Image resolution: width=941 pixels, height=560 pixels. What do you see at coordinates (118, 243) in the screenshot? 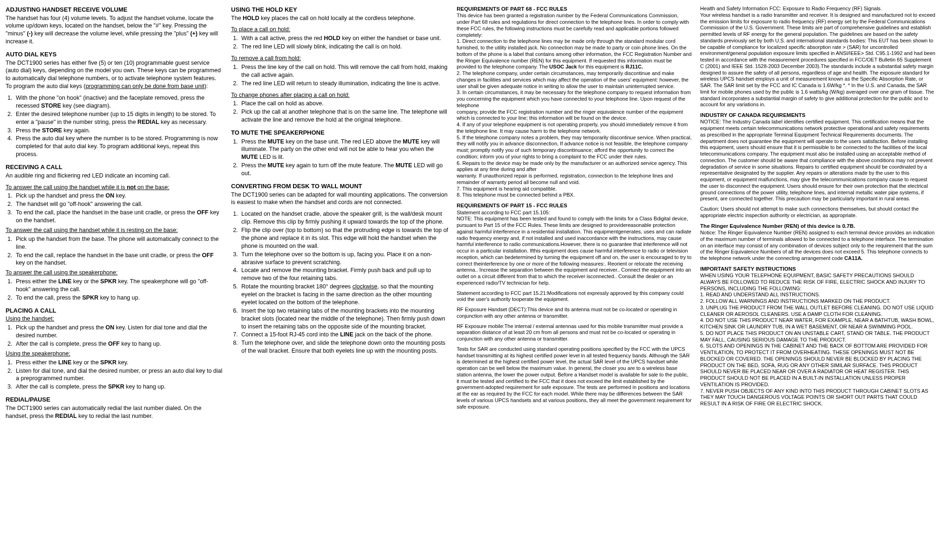
I see `list-item: Pick up the handset from the base. The p…` at bounding box center [118, 243].